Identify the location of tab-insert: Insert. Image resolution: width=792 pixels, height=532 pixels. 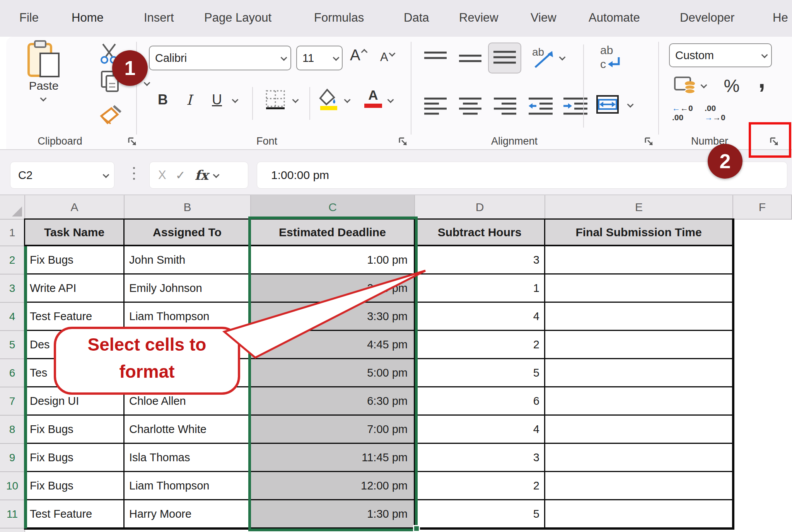
(159, 19).